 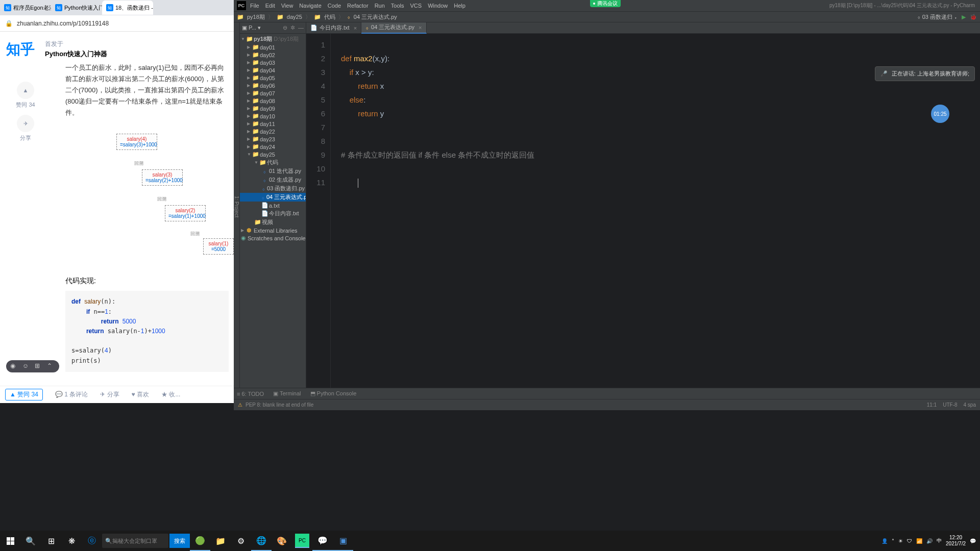 I want to click on tree-file: ⬨03 函数递归.py, so click(x=273, y=189).